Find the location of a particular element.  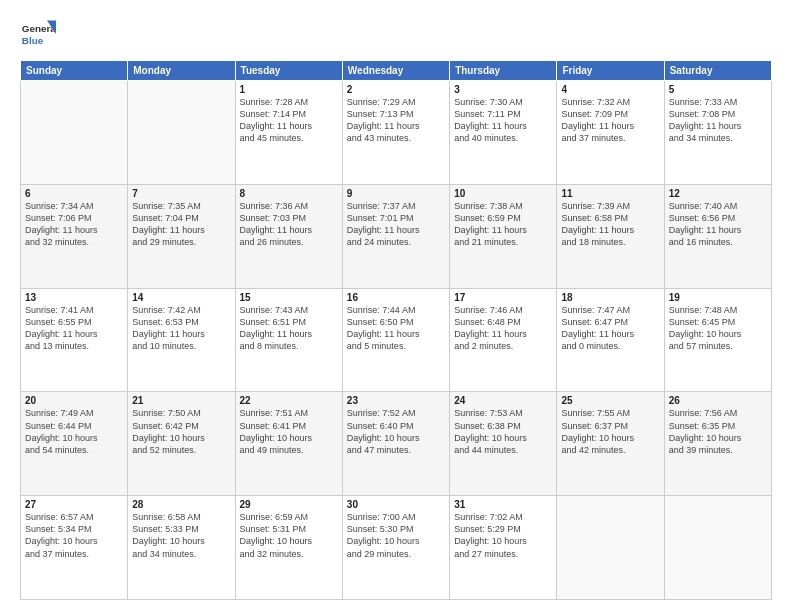

day-number: 24 is located at coordinates (503, 400).